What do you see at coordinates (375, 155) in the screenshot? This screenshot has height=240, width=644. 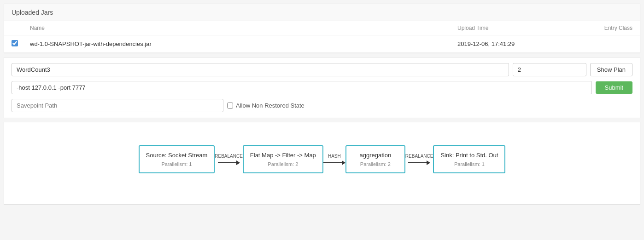 I see `plan-node-aggregation-title: aggregation` at bounding box center [375, 155].